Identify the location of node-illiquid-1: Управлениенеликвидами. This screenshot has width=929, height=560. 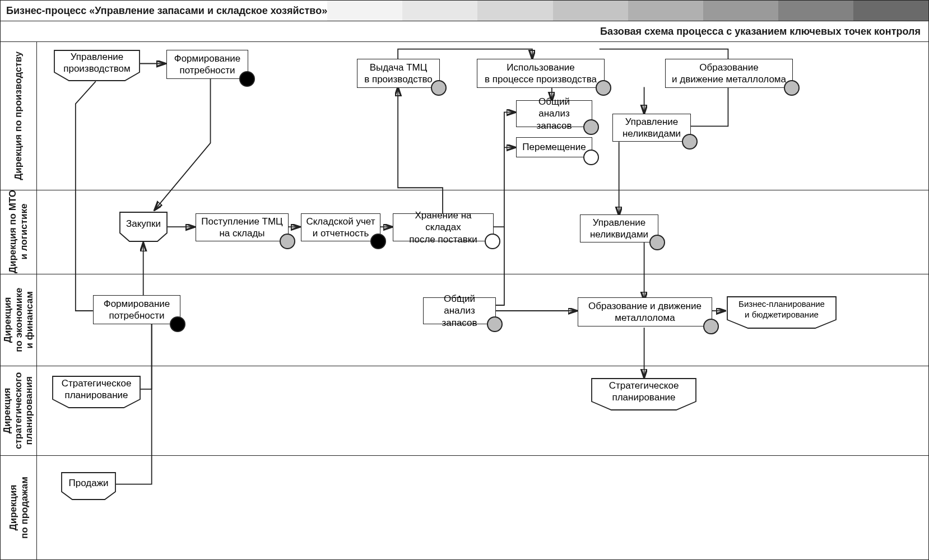
(652, 128).